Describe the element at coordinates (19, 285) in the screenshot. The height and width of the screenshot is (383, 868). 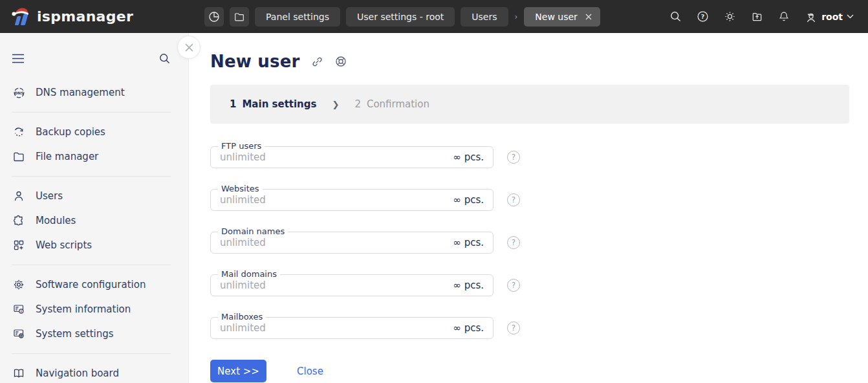
I see `gear-icon` at that location.